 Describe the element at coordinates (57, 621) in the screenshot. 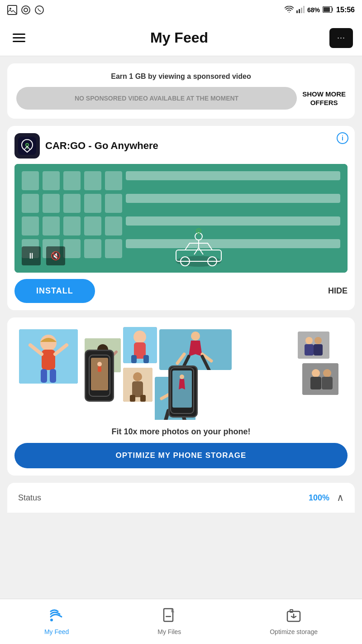

I see `nav-item-my-feed: My Feed` at that location.